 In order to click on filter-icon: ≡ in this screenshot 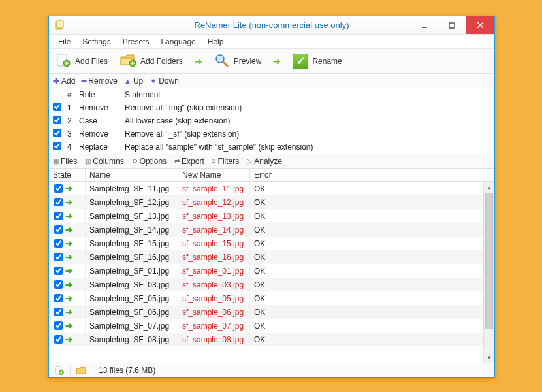, I will do `click(214, 161)`.